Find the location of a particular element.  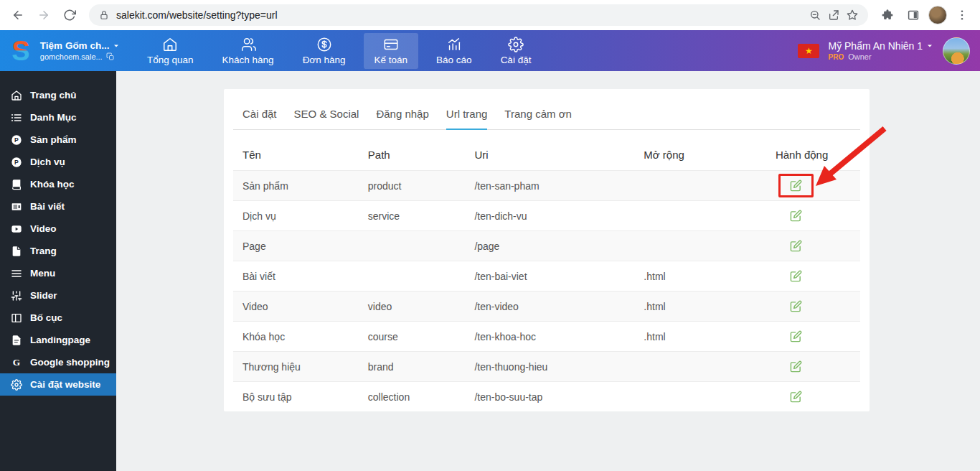

cell-path: service is located at coordinates (412, 216).